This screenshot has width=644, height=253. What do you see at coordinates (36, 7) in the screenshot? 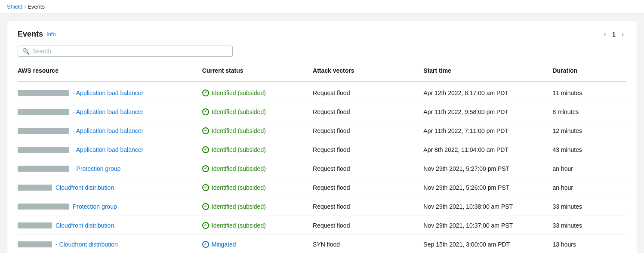
I see `breadcrumb-current: Events` at bounding box center [36, 7].